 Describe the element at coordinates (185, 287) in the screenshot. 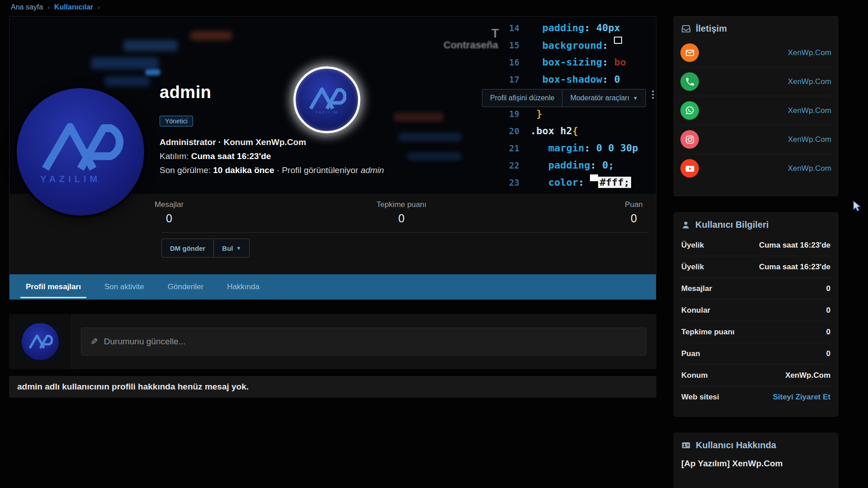

I see `tab-g-nderiler: Gönderiler` at that location.